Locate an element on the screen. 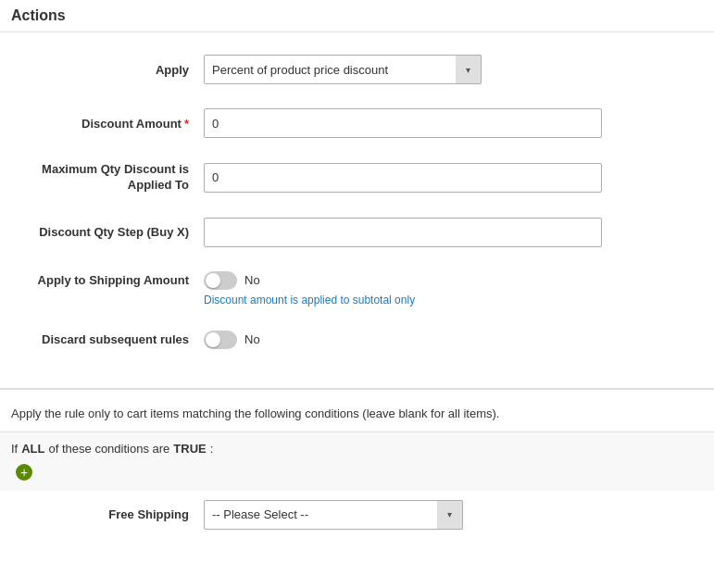 The width and height of the screenshot is (714, 588). apply-select-wrapper: Percent of product price discount ▾ is located at coordinates (343, 69).